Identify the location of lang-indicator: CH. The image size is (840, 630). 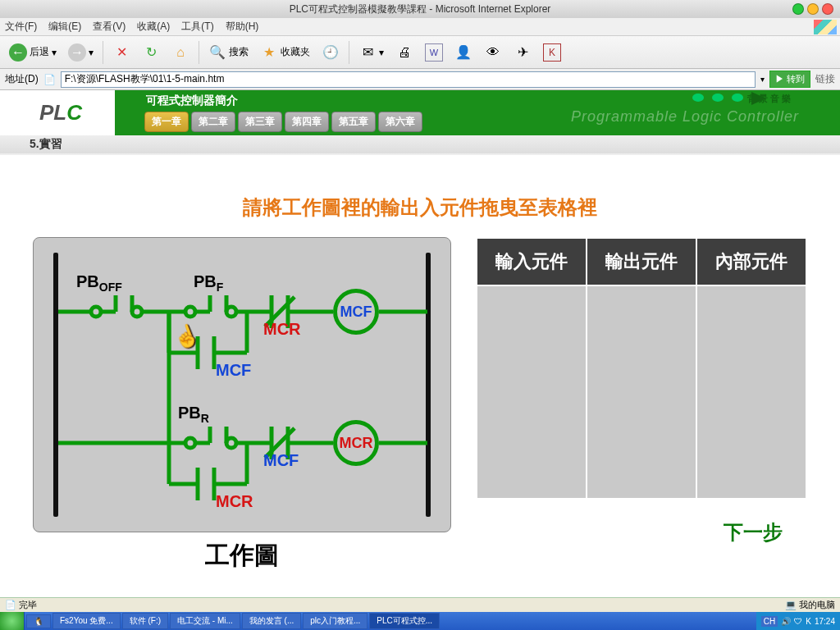
(769, 622).